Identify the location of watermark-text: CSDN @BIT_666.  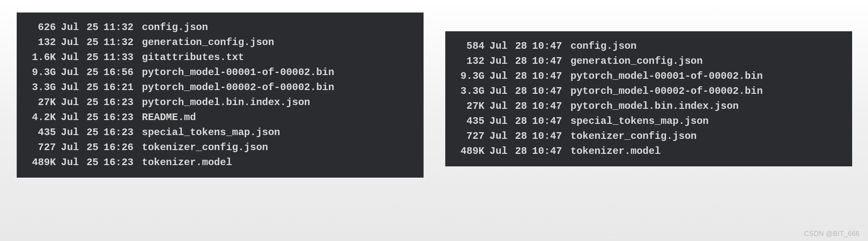
(832, 234).